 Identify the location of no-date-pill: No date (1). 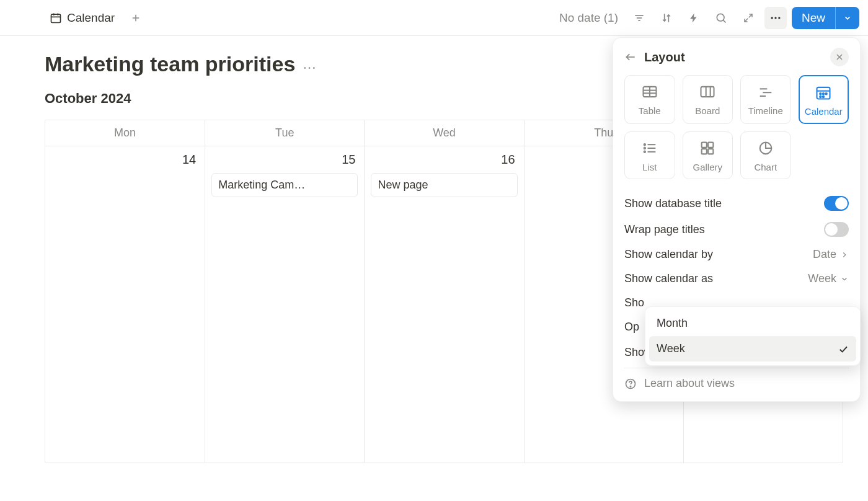
(589, 18).